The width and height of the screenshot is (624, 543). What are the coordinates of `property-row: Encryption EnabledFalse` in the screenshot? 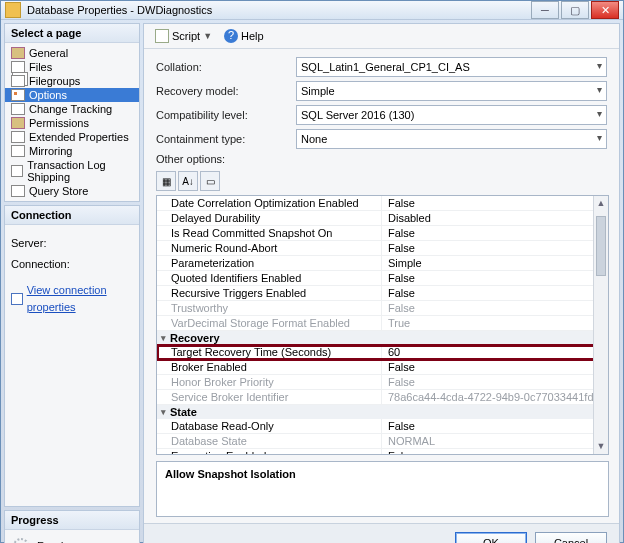 It's located at (382, 452).